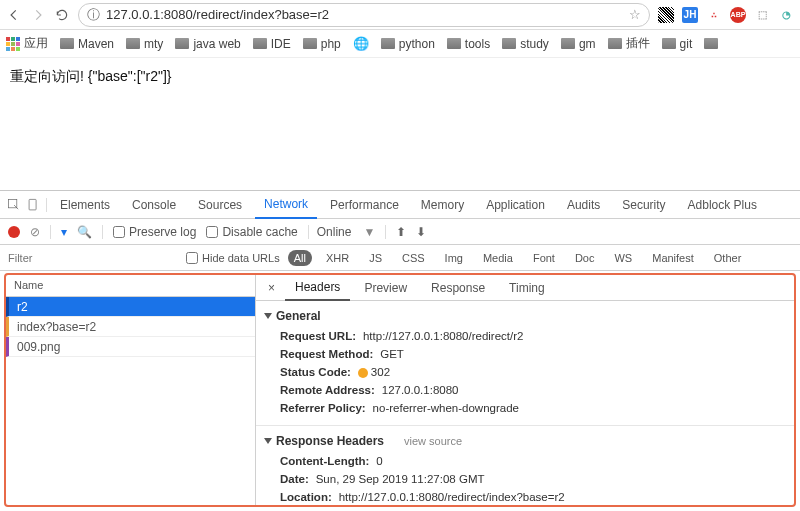 This screenshot has width=800, height=511. I want to click on bookmark-label: IDE, so click(281, 44).